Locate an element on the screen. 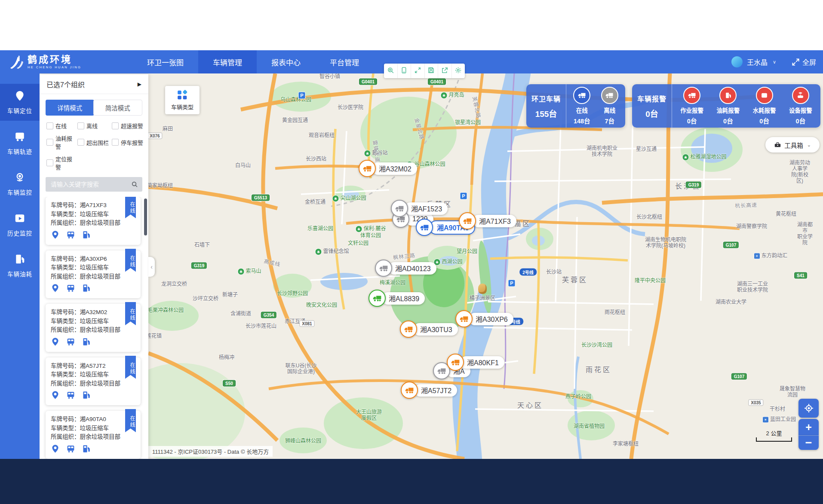  vehicle-marker-湘A57JT2: 湘A57JT2 is located at coordinates (429, 390).